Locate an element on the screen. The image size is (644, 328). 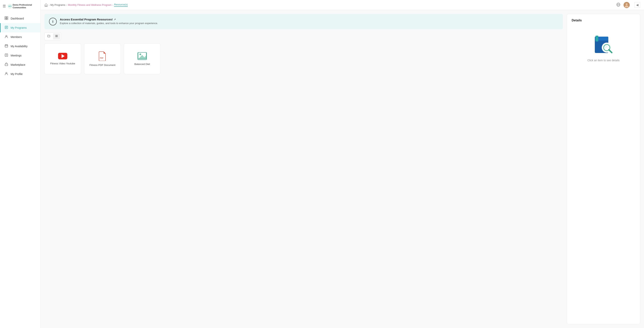
breadcrumb-sep-3: › is located at coordinates (113, 5).